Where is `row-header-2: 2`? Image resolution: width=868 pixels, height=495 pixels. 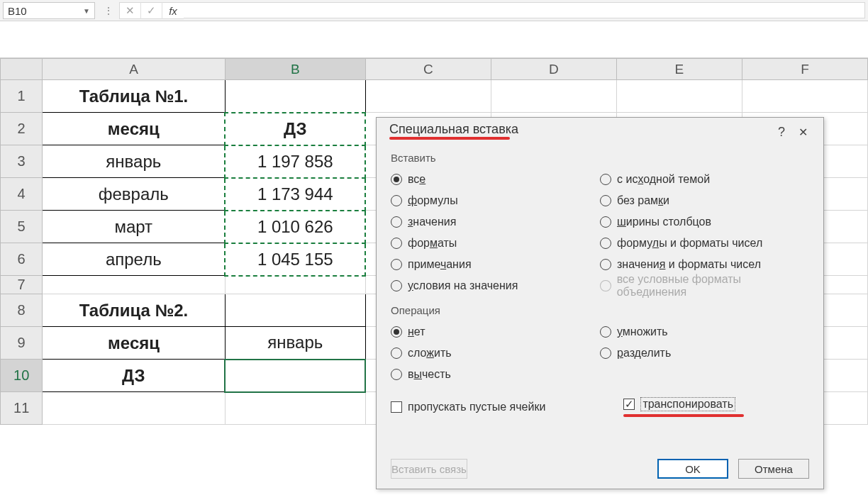
row-header-2: 2 is located at coordinates (21, 129).